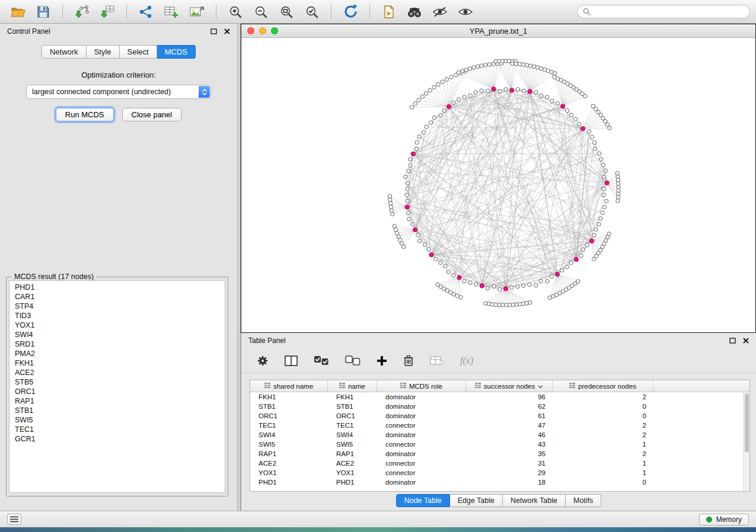 Image resolution: width=756 pixels, height=532 pixels. Describe the element at coordinates (117, 306) in the screenshot. I see `mcds-result-item: STP4` at that location.